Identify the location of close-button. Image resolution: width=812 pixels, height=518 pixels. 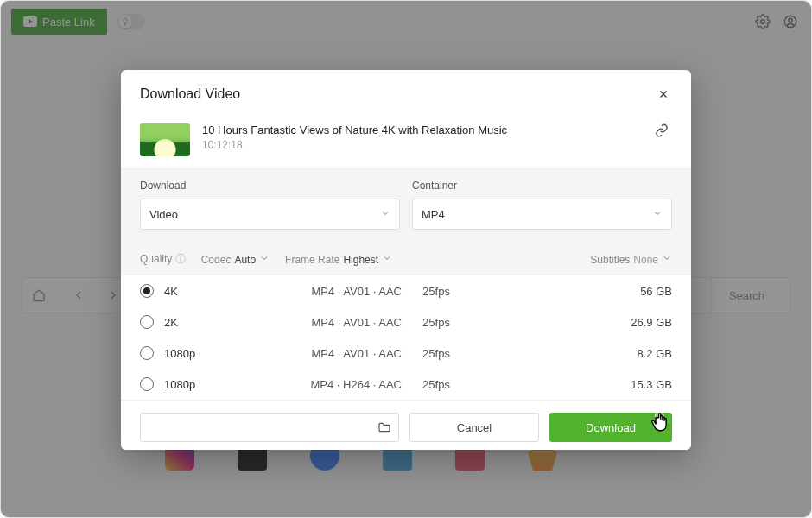
(663, 94).